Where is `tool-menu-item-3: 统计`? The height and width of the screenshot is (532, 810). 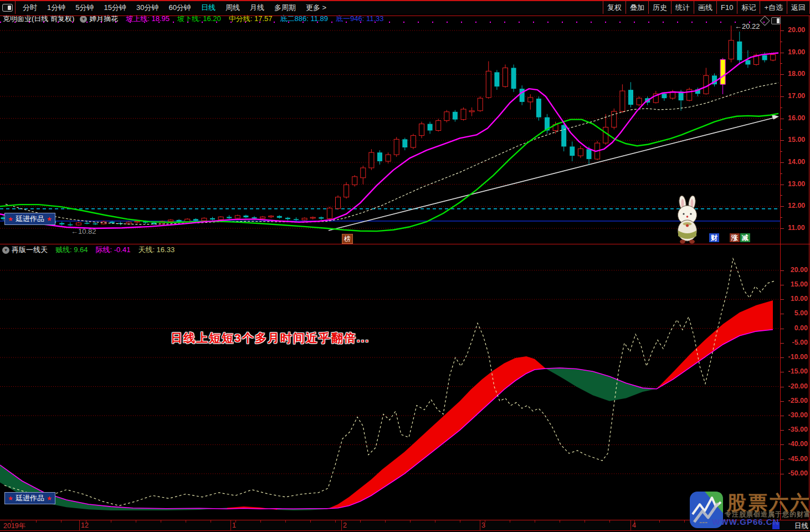
tool-menu-item-3: 统计 is located at coordinates (683, 8).